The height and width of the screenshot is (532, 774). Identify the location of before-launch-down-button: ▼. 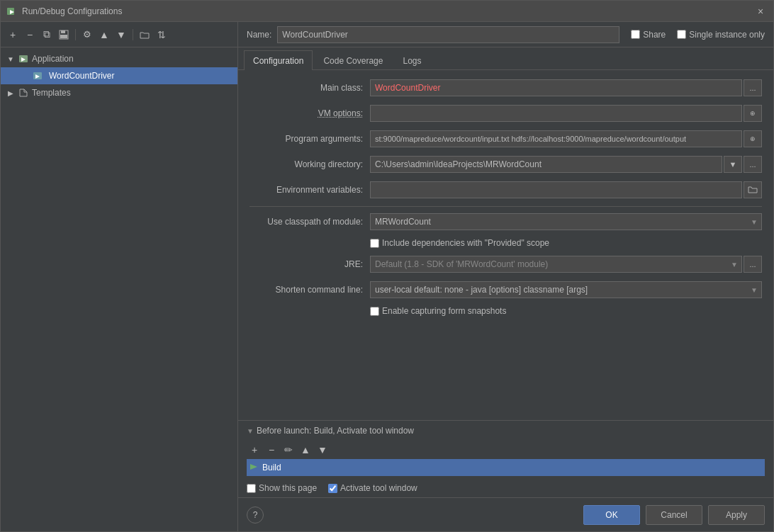
(322, 450).